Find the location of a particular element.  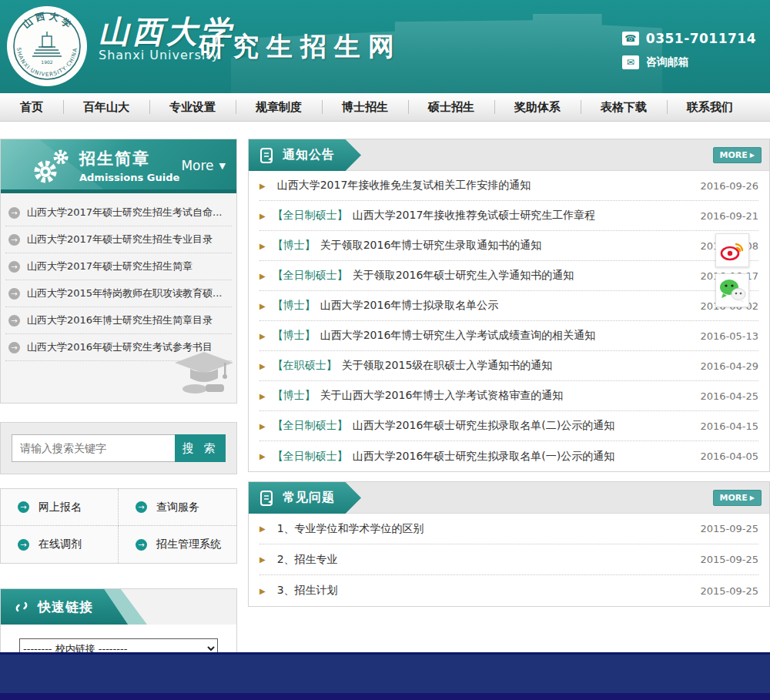

list-item: →山西大学2015年特岗教师在职攻读教育硕... is located at coordinates (119, 294).